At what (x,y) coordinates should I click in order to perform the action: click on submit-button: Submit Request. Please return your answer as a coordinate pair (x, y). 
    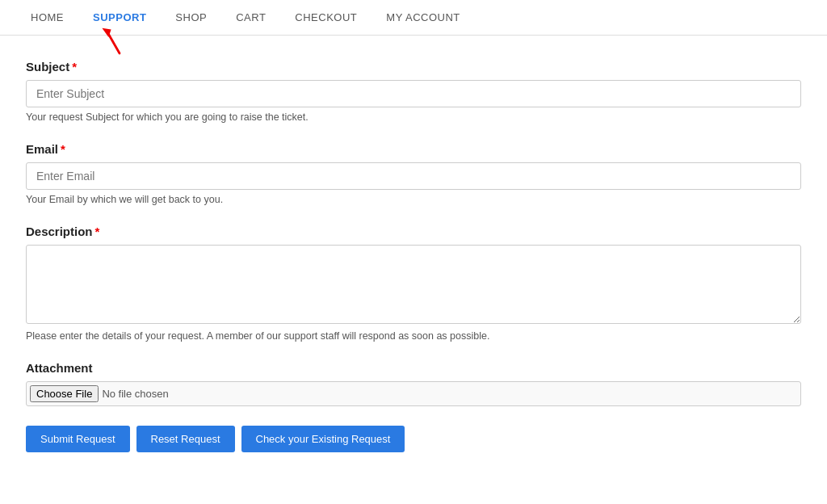
    Looking at the image, I should click on (78, 439).